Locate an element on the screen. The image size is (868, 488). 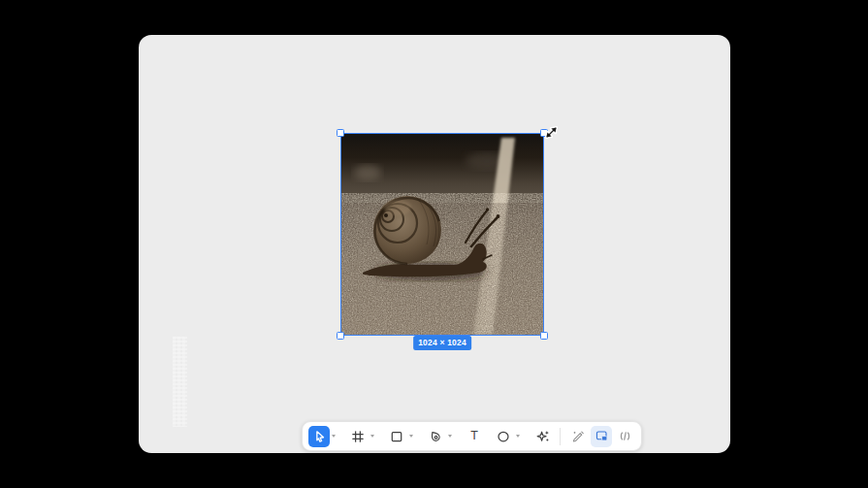
frame-tool-dropdown is located at coordinates (372, 437).